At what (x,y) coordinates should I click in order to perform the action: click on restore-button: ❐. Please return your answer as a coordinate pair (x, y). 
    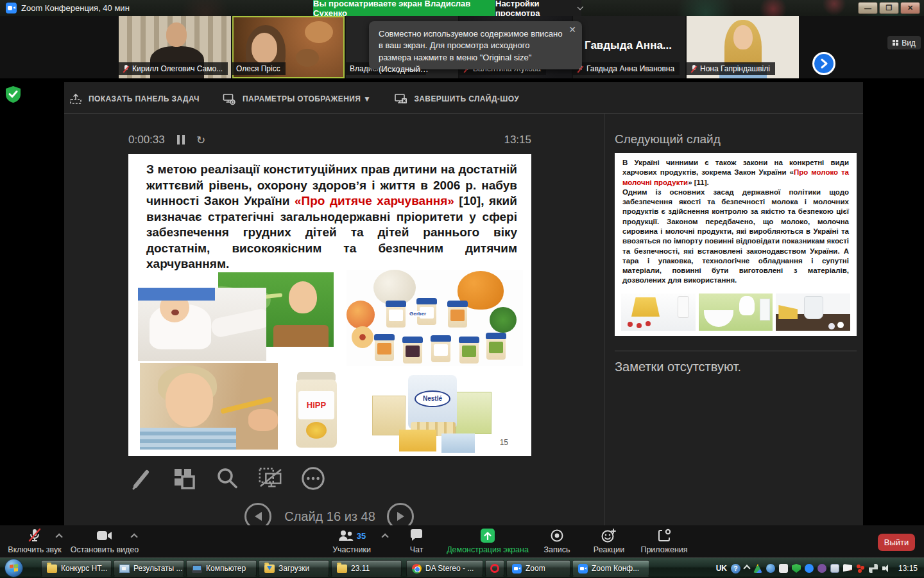
    Looking at the image, I should click on (889, 8).